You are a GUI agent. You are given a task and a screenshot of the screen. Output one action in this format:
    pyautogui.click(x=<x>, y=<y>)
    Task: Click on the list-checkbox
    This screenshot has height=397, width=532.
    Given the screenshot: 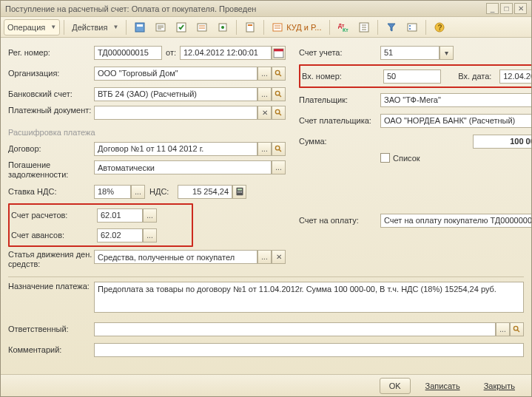 What is the action you would take?
    pyautogui.click(x=385, y=158)
    